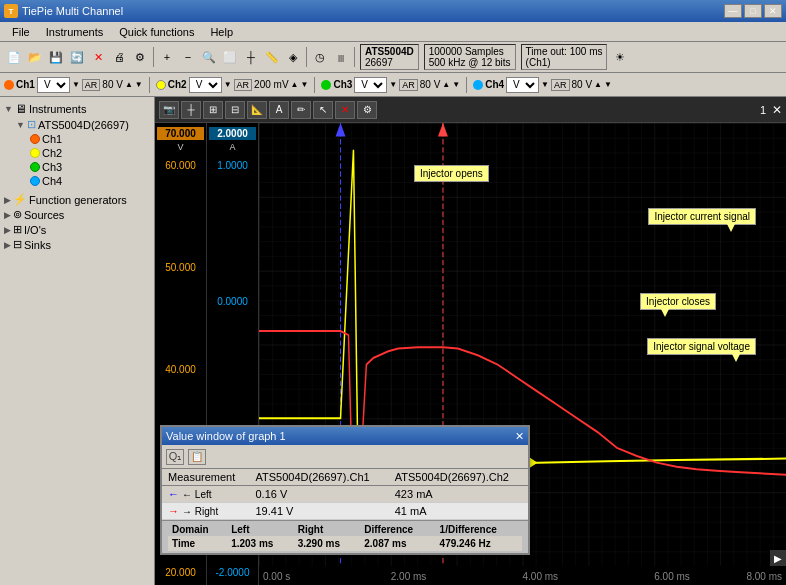 Image resolution: width=786 pixels, height=585 pixels. I want to click on col-measurement: Measurement, so click(206, 478).